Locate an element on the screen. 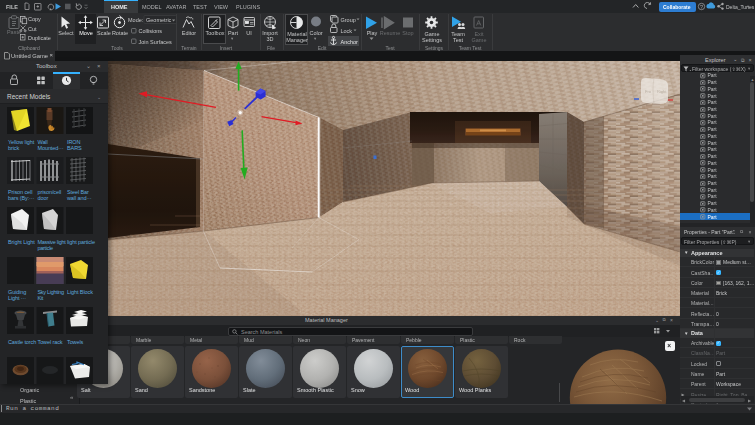 Image resolution: width=755 pixels, height=425 pixels. svg-text: Join Surfaces is located at coordinates (156, 42).